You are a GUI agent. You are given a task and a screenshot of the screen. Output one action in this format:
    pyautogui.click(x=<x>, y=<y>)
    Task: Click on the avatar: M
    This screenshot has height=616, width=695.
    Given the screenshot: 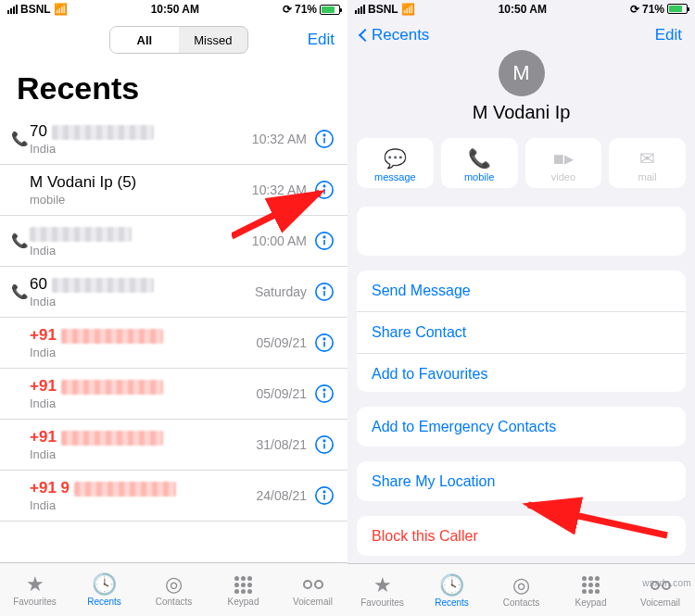 What is the action you would take?
    pyautogui.click(x=522, y=73)
    